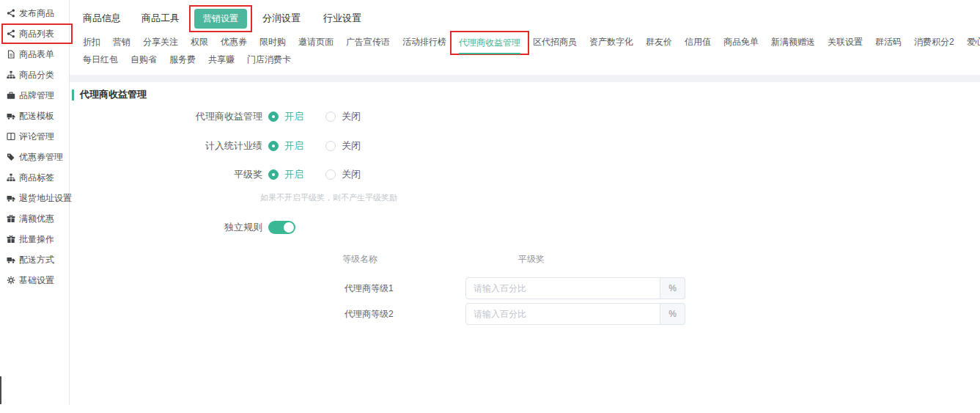 The width and height of the screenshot is (980, 413). Describe the element at coordinates (34, 75) in the screenshot. I see `sidebar-item-product-category: 商品分类` at that location.